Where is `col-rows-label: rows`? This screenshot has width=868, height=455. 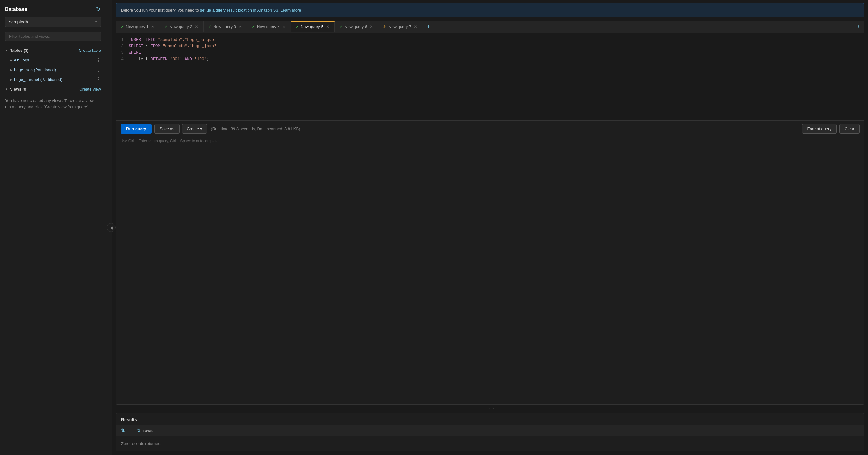 col-rows-label: rows is located at coordinates (148, 430).